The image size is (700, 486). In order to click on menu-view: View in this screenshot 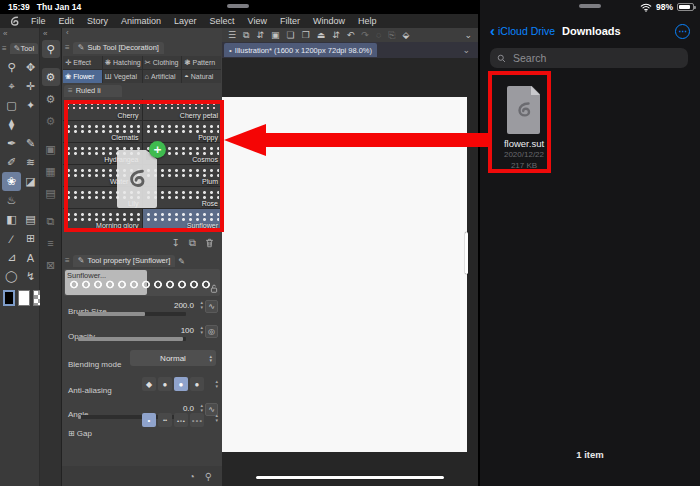, I will do `click(258, 21)`.